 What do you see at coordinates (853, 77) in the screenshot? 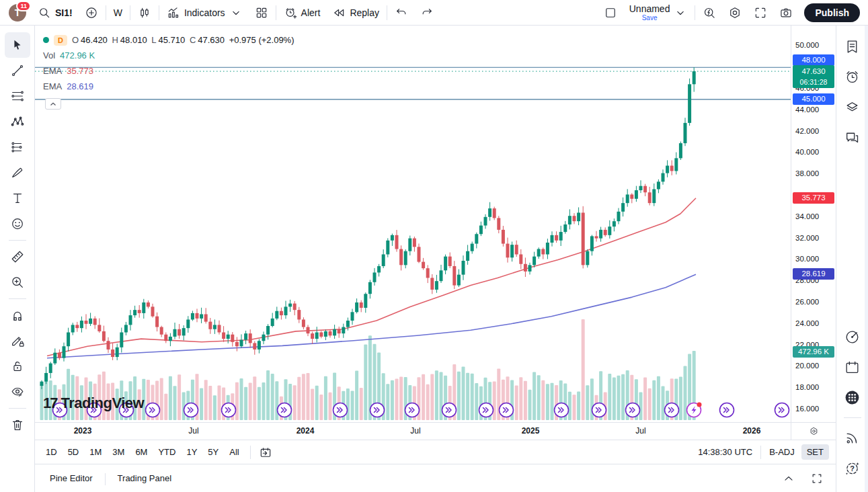
I see `alerts-sidebar-button` at bounding box center [853, 77].